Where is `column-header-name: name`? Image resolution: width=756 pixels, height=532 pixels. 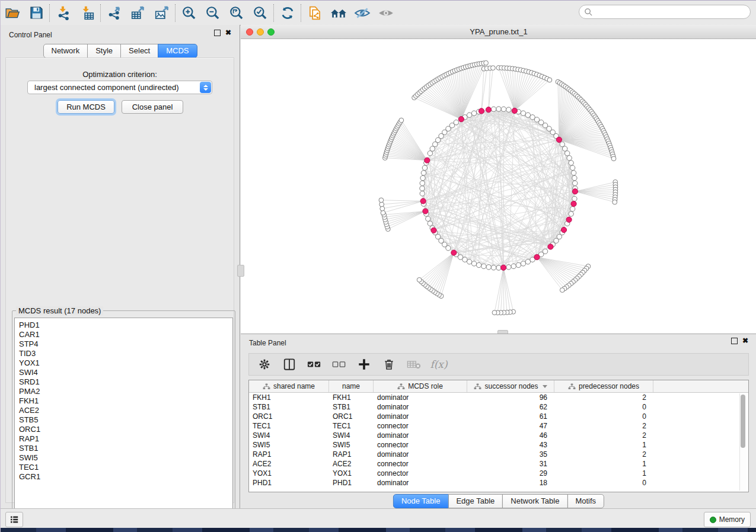
column-header-name: name is located at coordinates (351, 386).